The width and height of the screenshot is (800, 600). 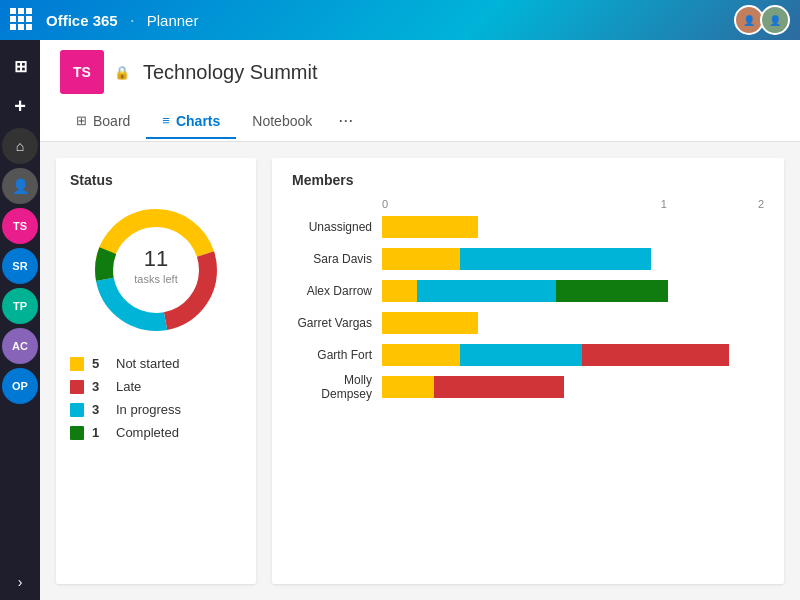 I want to click on late-label: Late, so click(x=128, y=386).